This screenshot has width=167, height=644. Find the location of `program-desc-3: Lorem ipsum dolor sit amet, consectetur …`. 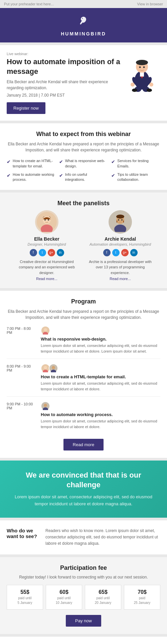

program-desc-3: Lorem ipsum dolor sit amet, consectetur … is located at coordinates (101, 424).